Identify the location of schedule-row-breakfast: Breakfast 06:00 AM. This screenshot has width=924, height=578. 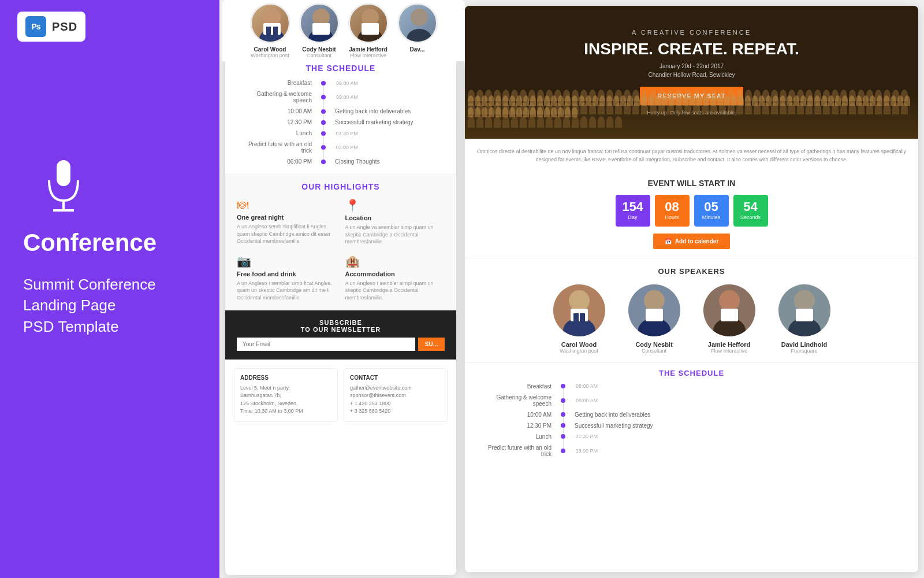
(341, 83).